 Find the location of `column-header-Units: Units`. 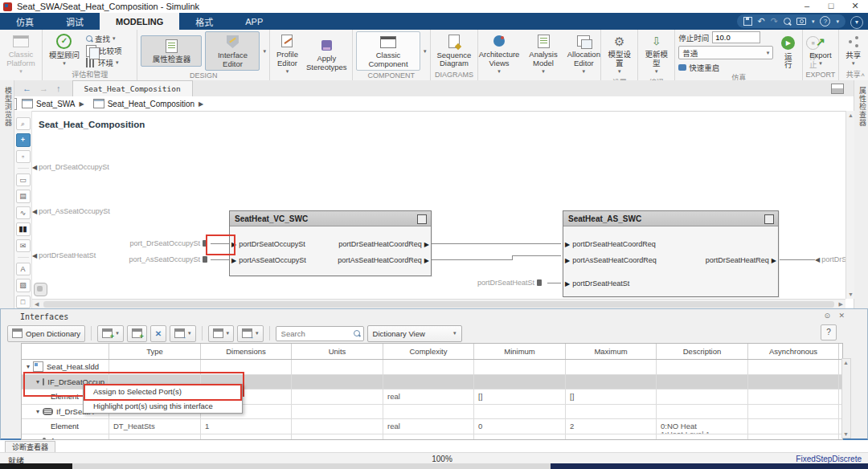

column-header-Units: Units is located at coordinates (338, 352).